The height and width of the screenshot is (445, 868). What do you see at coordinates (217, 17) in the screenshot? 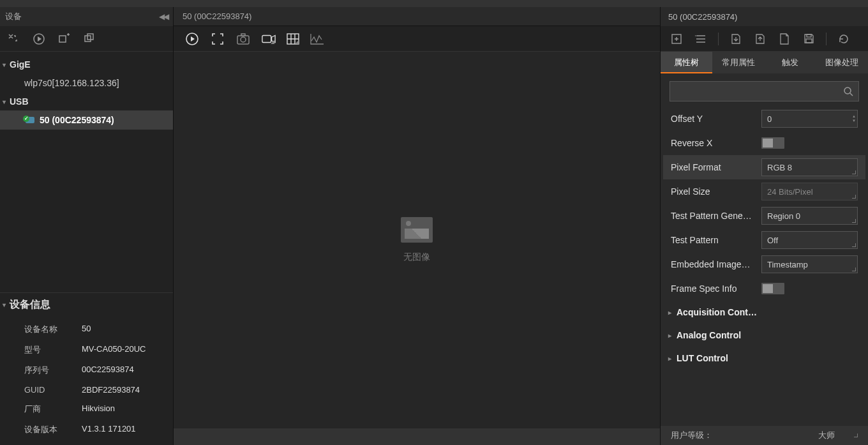
I see `view-tab: 50 (00C22593874)` at bounding box center [217, 17].